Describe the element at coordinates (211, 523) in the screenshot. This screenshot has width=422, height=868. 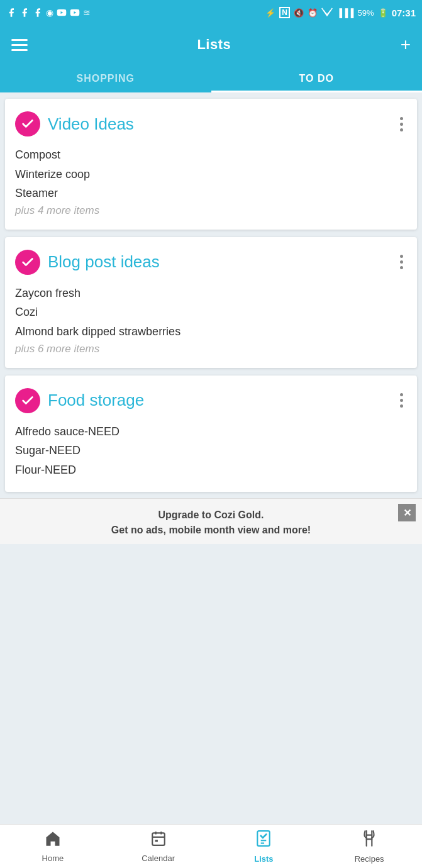
I see `ad-banner-text: Upgrade to Cozi Gold. Get no ads, mobile…` at that location.